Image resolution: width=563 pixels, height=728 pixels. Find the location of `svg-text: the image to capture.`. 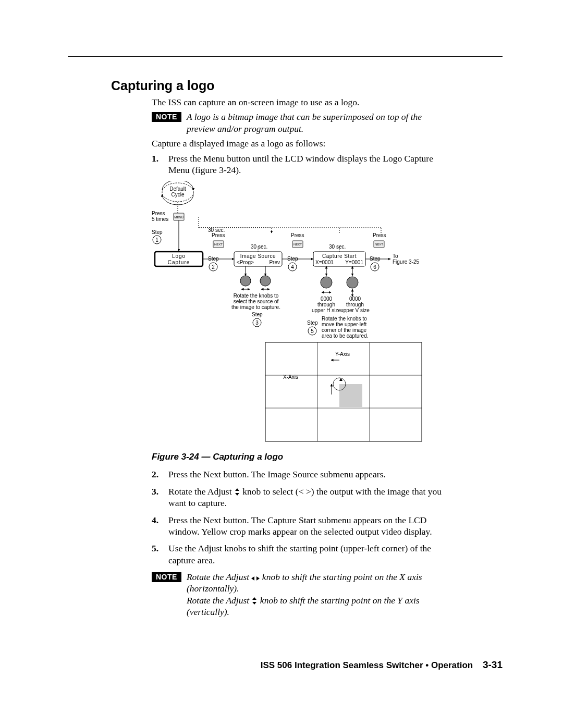

svg-text: the image to capture. is located at coordinates (256, 307).